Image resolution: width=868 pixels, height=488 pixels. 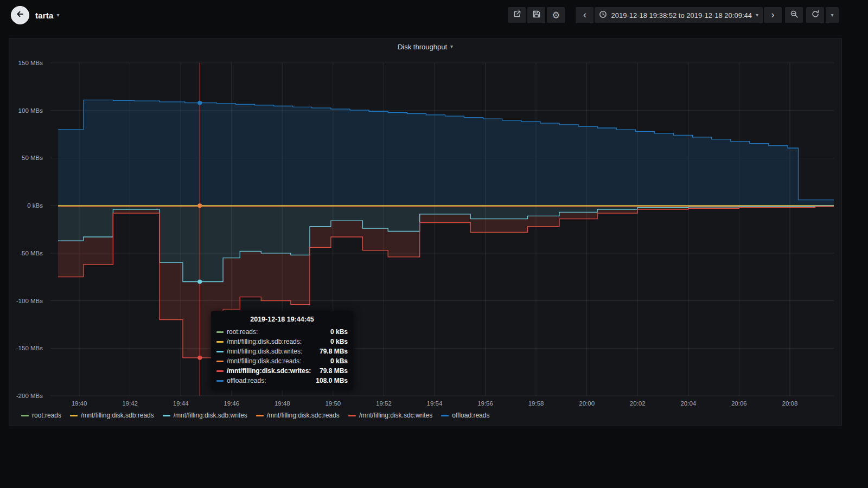 What do you see at coordinates (794, 15) in the screenshot?
I see `zoom-out-button` at bounding box center [794, 15].